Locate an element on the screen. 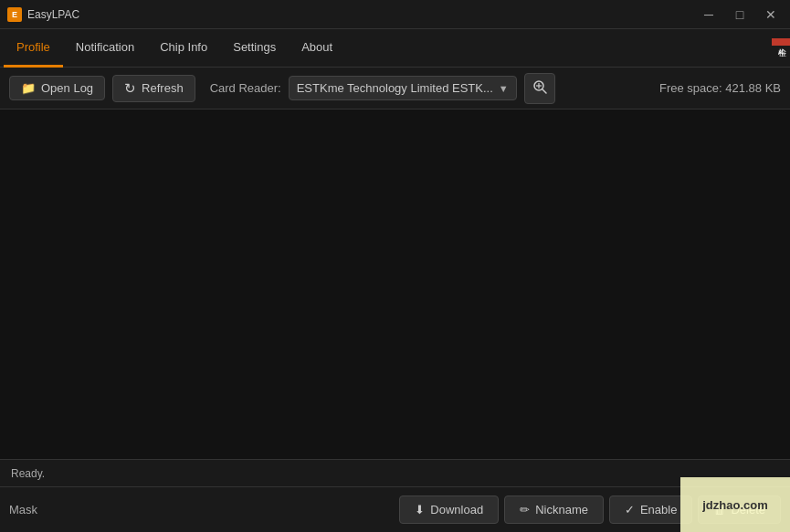 Image resolution: width=790 pixels, height=532 pixels. status-text: Ready. is located at coordinates (27, 474).